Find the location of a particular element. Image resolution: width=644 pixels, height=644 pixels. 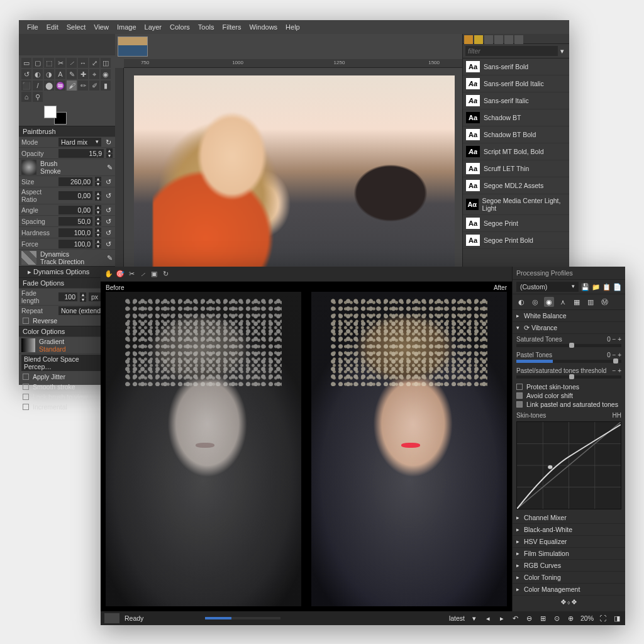

menu-file: File is located at coordinates (33, 27).